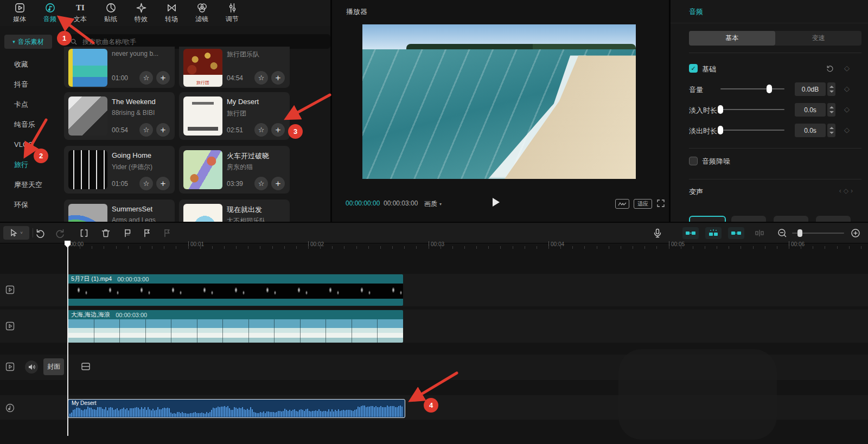  What do you see at coordinates (191, 42) in the screenshot?
I see `search-input` at bounding box center [191, 42].